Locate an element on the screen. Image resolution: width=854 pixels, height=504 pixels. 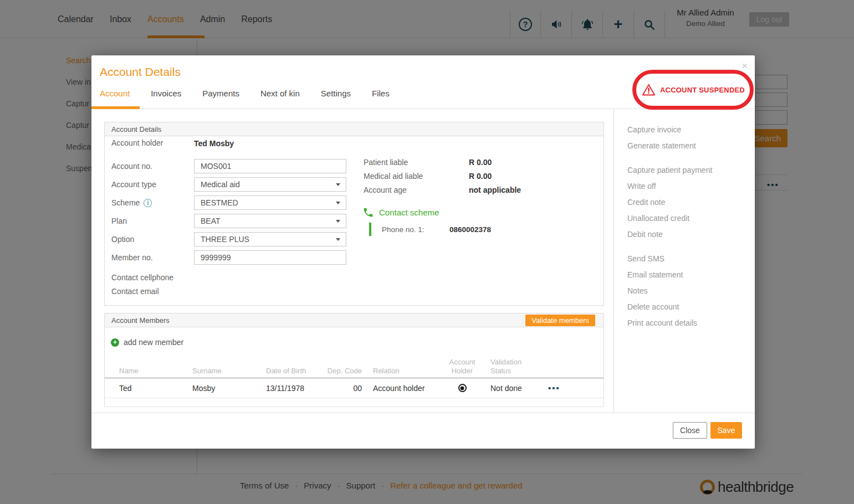
patient-liable-value: R 0.00 is located at coordinates (480, 162).